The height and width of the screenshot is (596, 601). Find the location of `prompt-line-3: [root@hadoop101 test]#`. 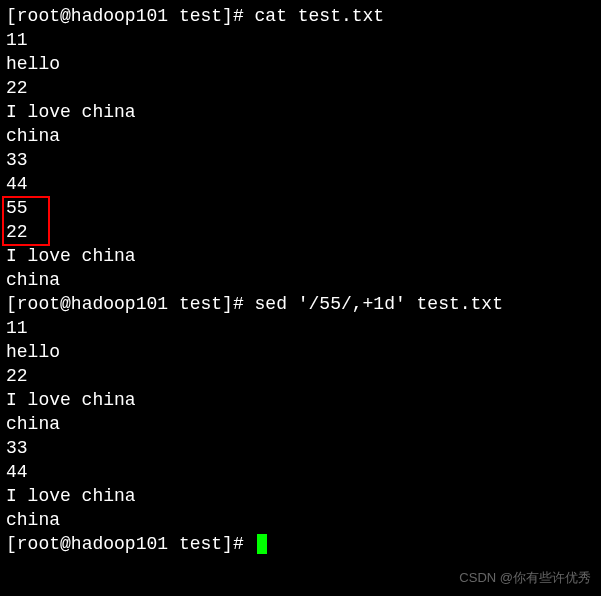

prompt-line-3: [root@hadoop101 test]# is located at coordinates (304, 544).